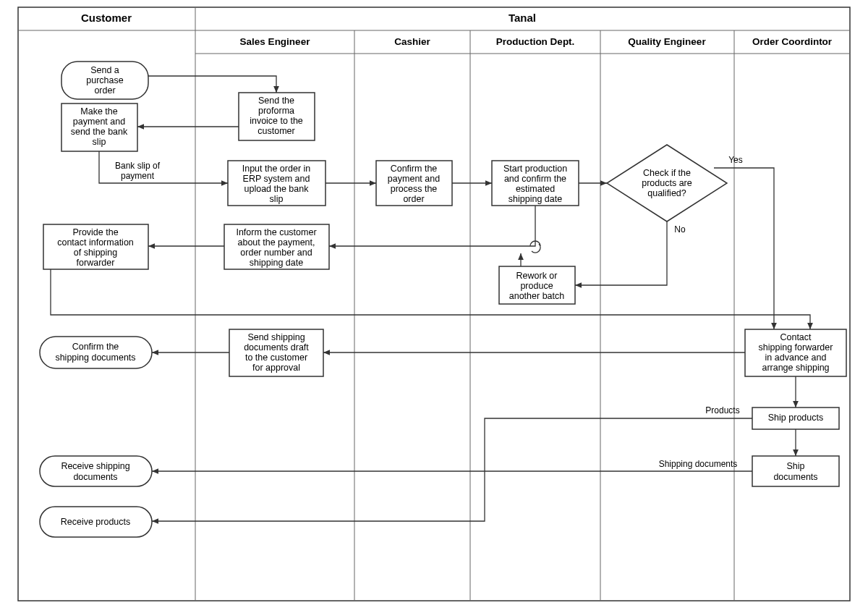 This screenshot has height=608, width=868. I want to click on svg-text: Check if the, so click(667, 173).